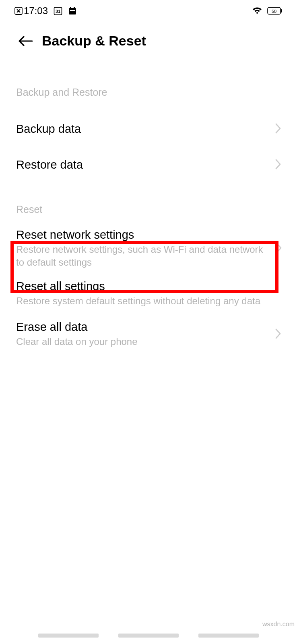 This screenshot has width=297, height=644. Describe the element at coordinates (144, 327) in the screenshot. I see `setting-title: Erase all data` at that location.